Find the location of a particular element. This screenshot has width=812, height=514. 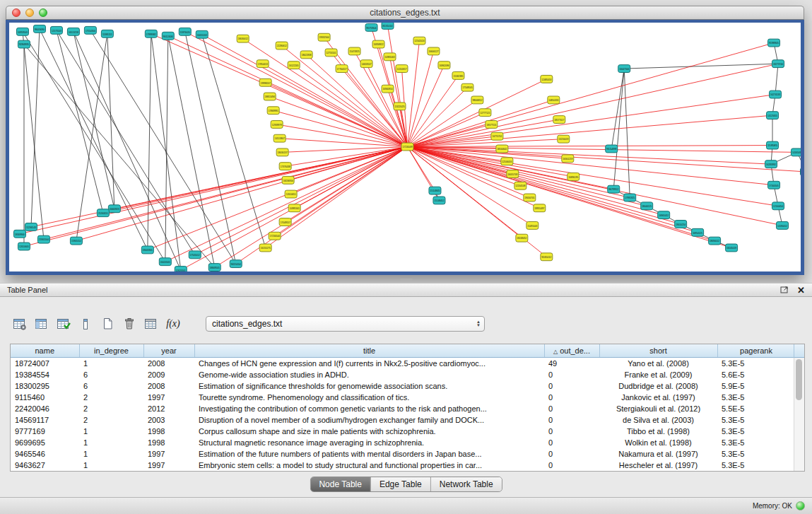

graph-node: 12620501 is located at coordinates (181, 269).